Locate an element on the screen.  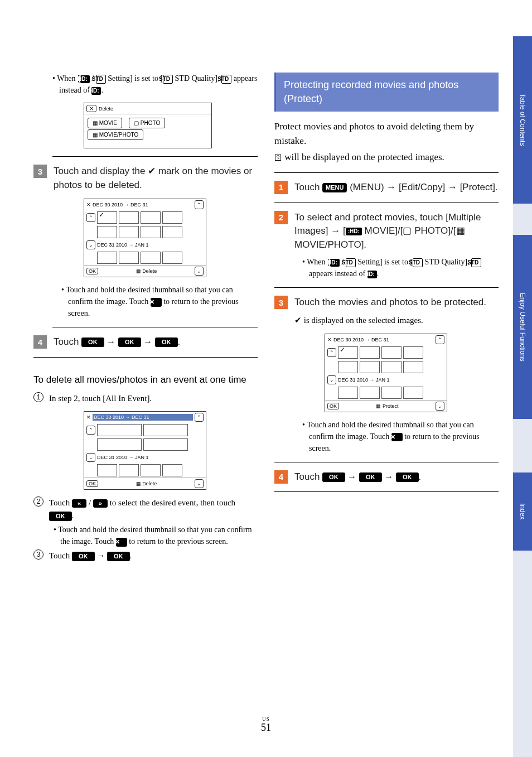
circled-num-3: 3 is located at coordinates (38, 555).